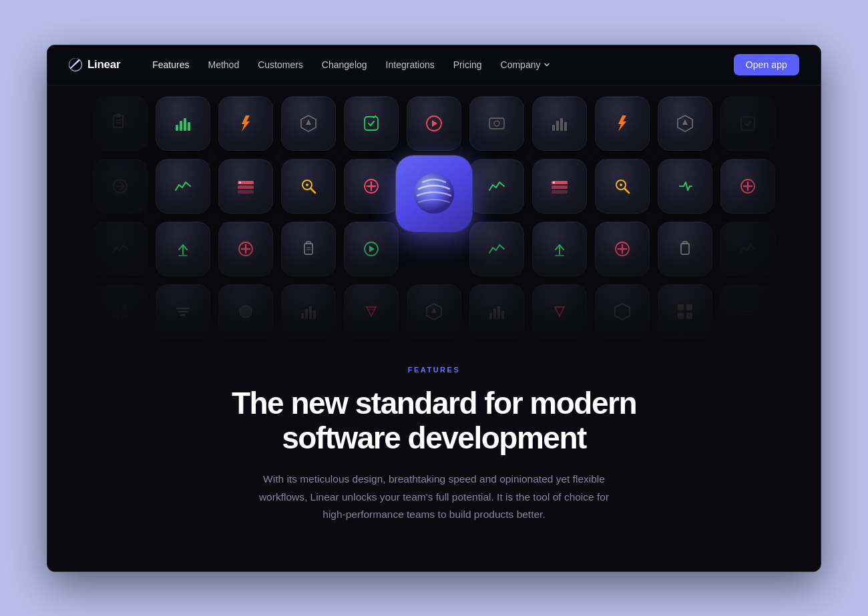  Describe the element at coordinates (75, 65) in the screenshot. I see `linear-logo-icon` at that location.